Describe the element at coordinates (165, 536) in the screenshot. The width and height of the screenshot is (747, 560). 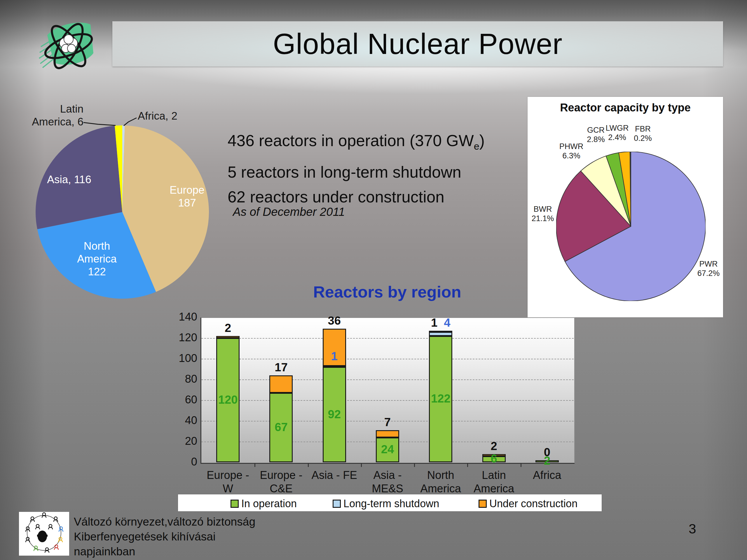
I see `footer-line-2: Kiberfenyegetések kihívásai` at that location.